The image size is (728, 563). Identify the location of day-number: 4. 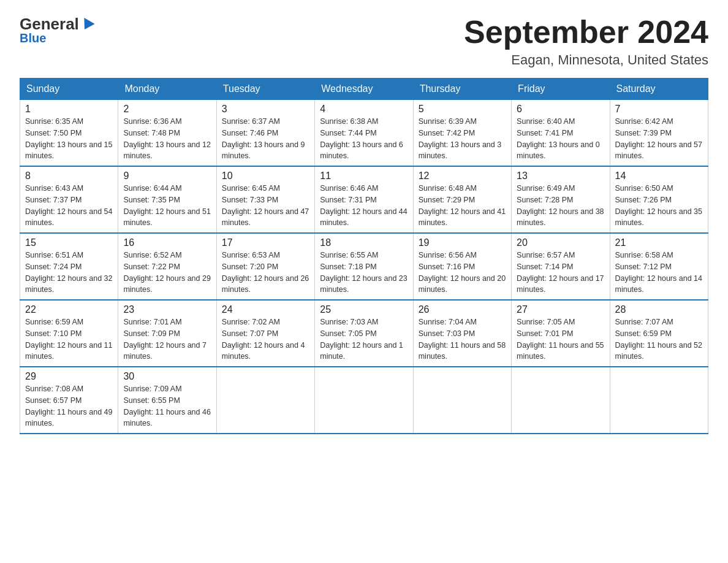
(364, 109).